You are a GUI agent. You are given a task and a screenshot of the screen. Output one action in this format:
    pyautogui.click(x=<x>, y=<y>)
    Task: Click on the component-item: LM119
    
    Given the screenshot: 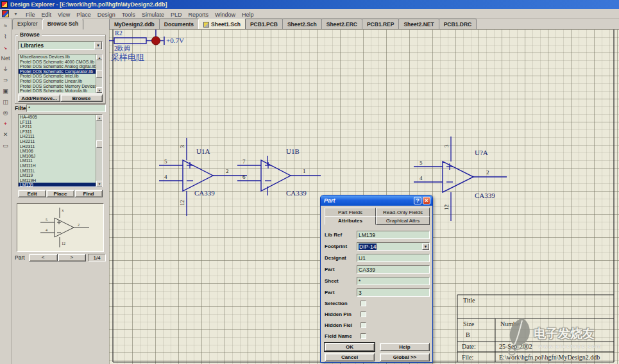 What is the action you would take?
    pyautogui.click(x=57, y=176)
    